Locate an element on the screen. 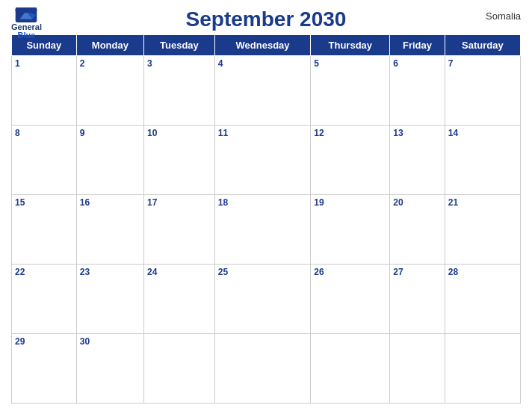 The width and height of the screenshot is (532, 411). calendar-cell: 6 is located at coordinates (417, 91).